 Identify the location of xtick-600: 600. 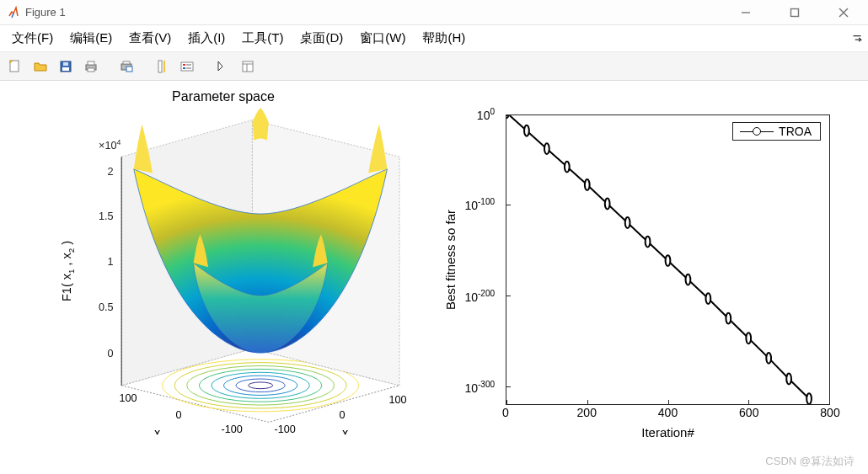
(748, 413).